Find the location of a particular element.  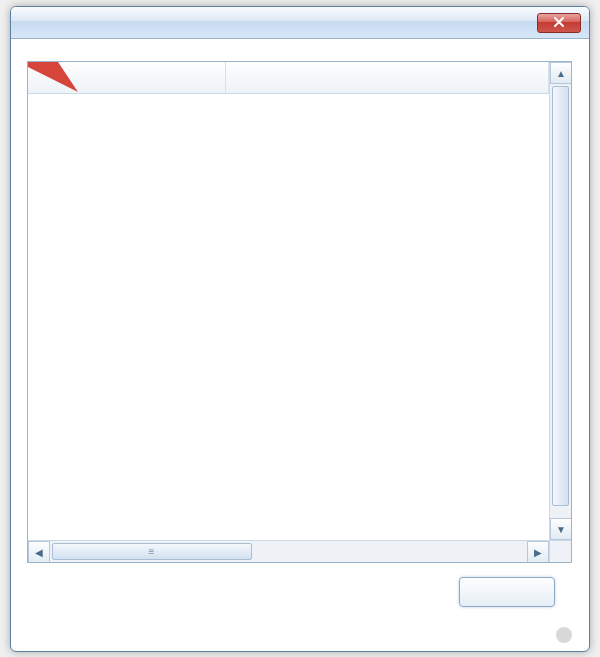

close-icon is located at coordinates (559, 23).